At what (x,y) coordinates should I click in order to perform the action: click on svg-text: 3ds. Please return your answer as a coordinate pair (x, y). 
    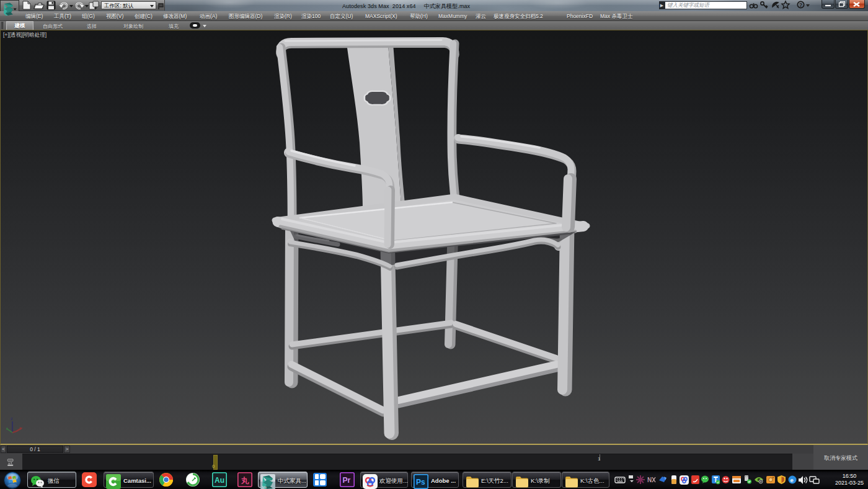
    Looking at the image, I should click on (264, 487).